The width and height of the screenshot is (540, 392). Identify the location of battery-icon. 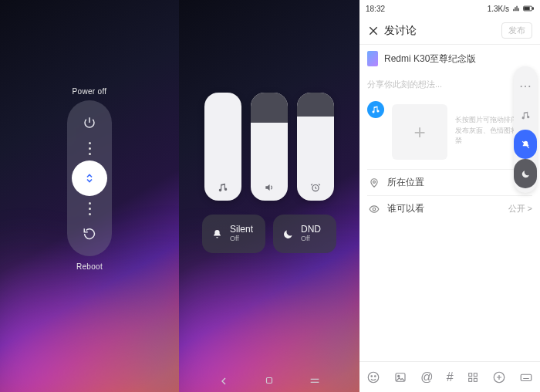
(528, 8).